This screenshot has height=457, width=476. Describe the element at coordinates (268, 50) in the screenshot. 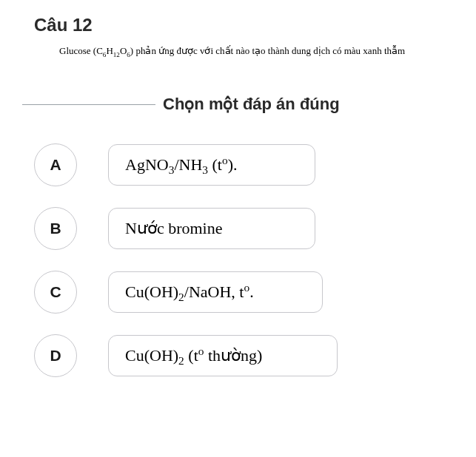

I see `qtext-frag: ) phản ứng được với chất nào tạo thành d…` at that location.